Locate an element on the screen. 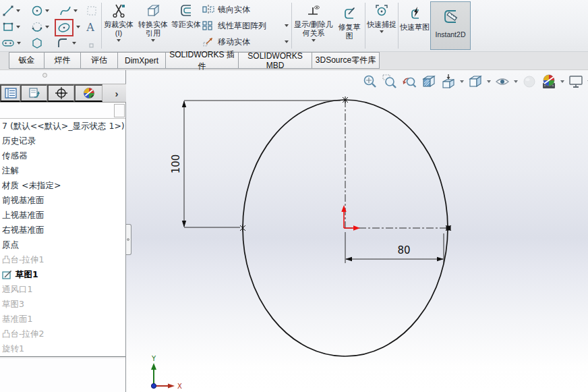 This screenshot has width=588, height=392. dimension-horizontal-value: 80 is located at coordinates (403, 250).